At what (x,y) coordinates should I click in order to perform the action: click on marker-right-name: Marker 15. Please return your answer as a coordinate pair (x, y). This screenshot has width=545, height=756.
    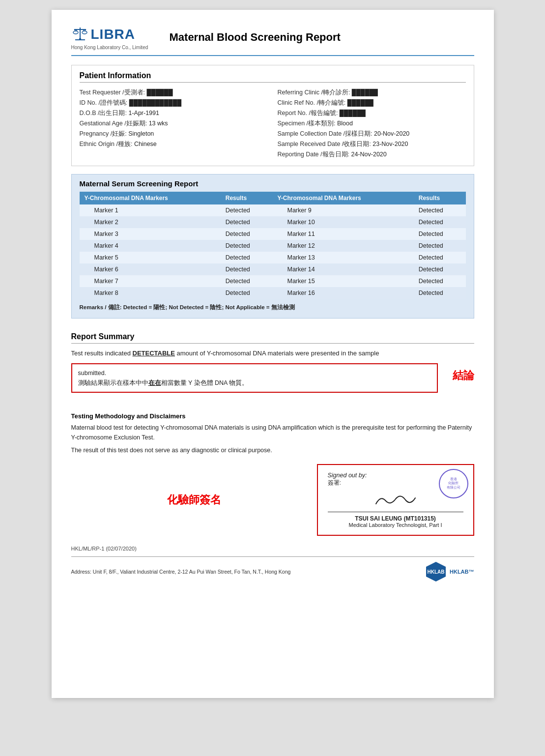
    Looking at the image, I should click on (343, 281).